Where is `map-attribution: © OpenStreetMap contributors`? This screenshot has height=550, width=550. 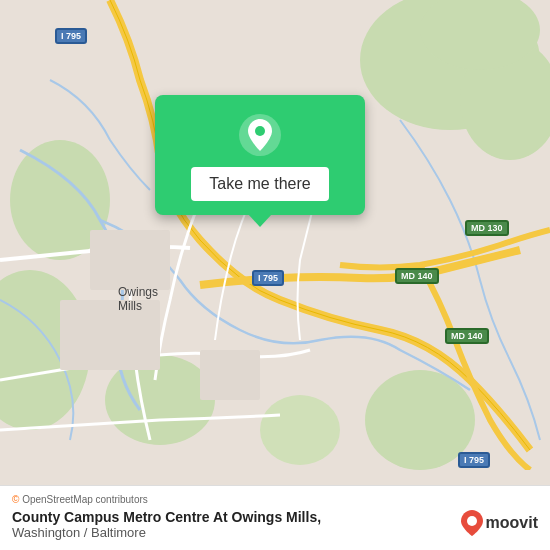
map-attribution: © OpenStreetMap contributors is located at coordinates (275, 500).